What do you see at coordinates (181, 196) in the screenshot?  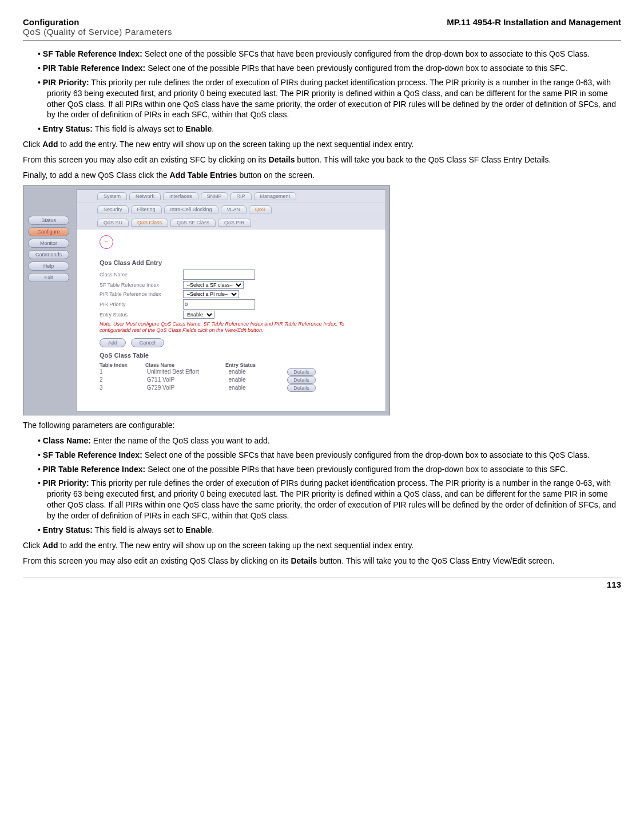 I see `tab-interfaces: Interfaces` at bounding box center [181, 196].